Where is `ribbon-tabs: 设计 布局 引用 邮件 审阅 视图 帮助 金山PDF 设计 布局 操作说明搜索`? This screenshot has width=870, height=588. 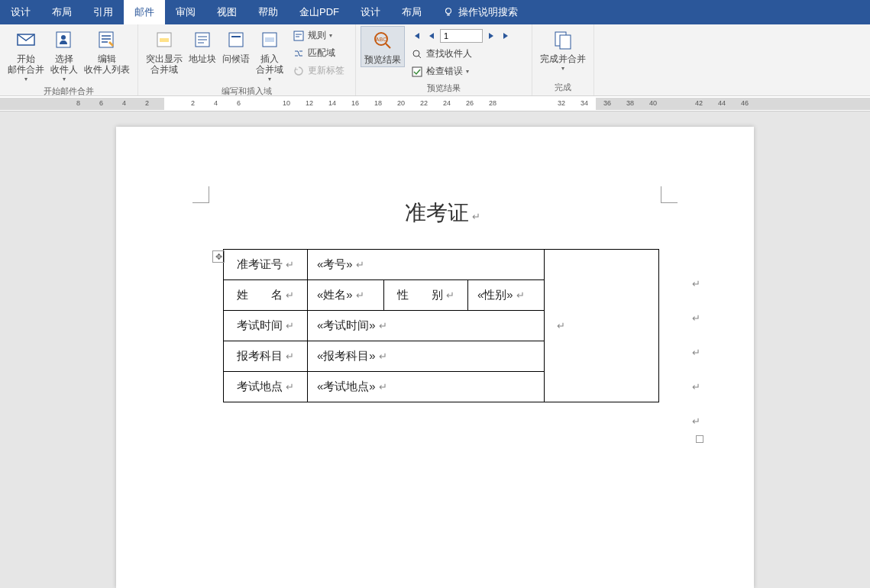
ribbon-tabs: 设计 布局 引用 邮件 审阅 视图 帮助 金山PDF 设计 布局 操作说明搜索 is located at coordinates (435, 12).